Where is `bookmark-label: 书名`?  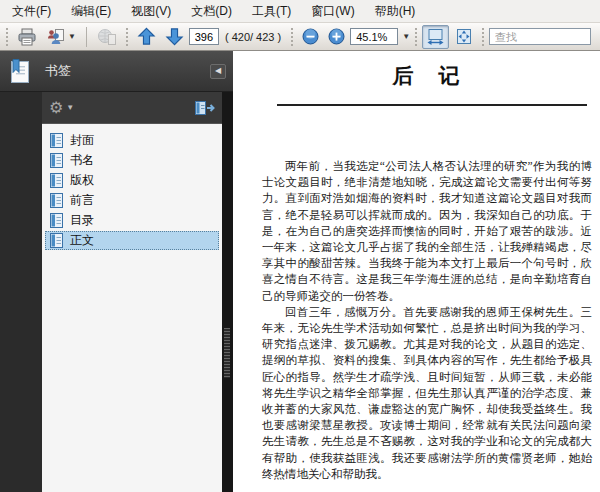
bookmark-label: 书名 is located at coordinates (82, 160).